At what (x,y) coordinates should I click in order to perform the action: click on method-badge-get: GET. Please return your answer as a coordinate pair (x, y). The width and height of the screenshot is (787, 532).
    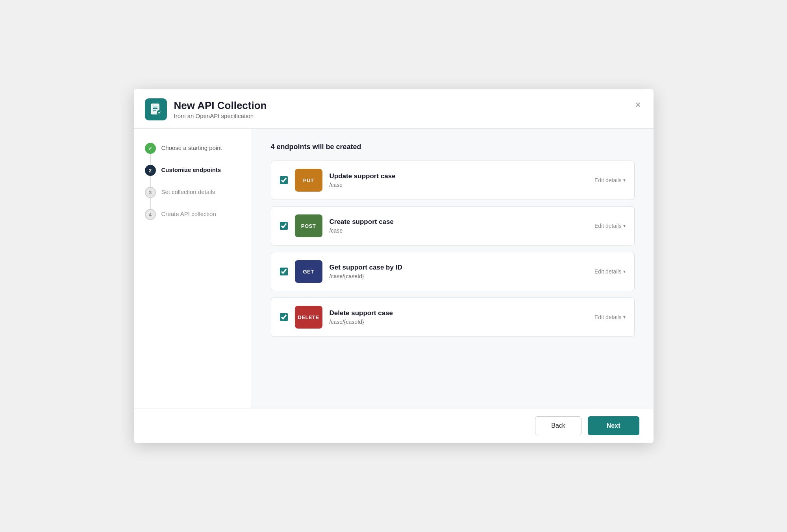
    Looking at the image, I should click on (309, 272).